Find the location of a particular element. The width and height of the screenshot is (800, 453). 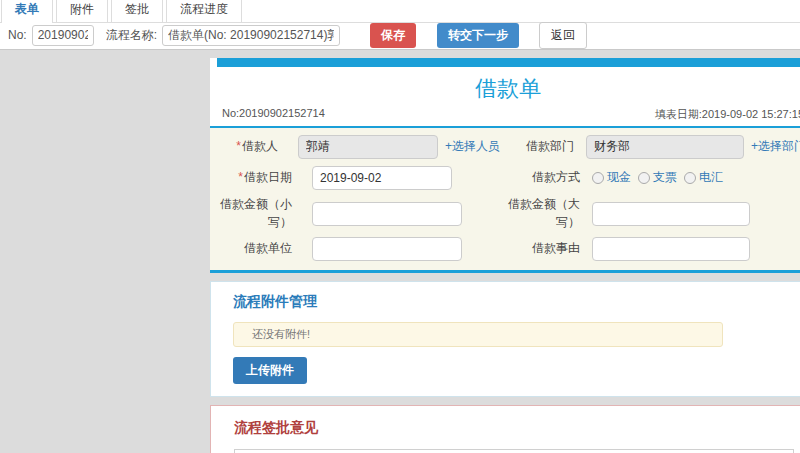

flow-name-label: 流程名称: is located at coordinates (132, 36).